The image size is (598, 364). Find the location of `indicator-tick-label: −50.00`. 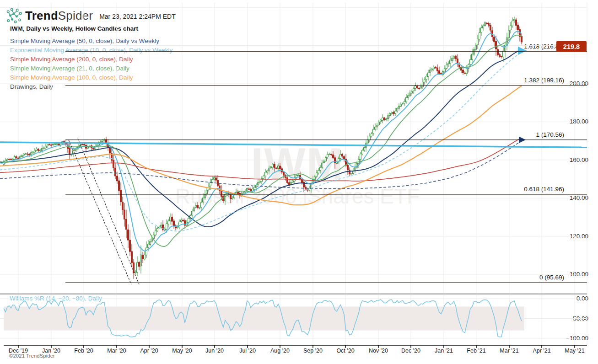

indicator-tick-label: −50.00 is located at coordinates (579, 318).